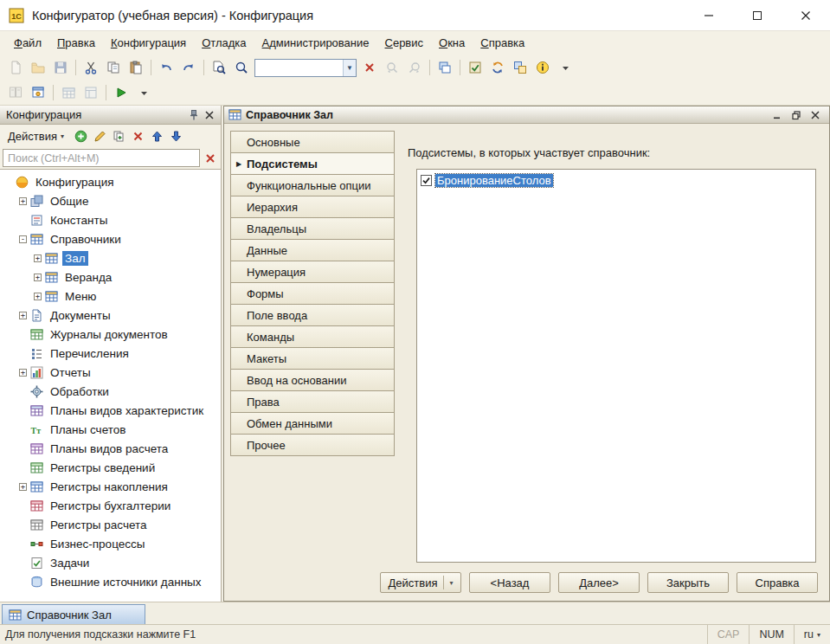 The width and height of the screenshot is (830, 644). I want to click on quick-search-input, so click(299, 68).